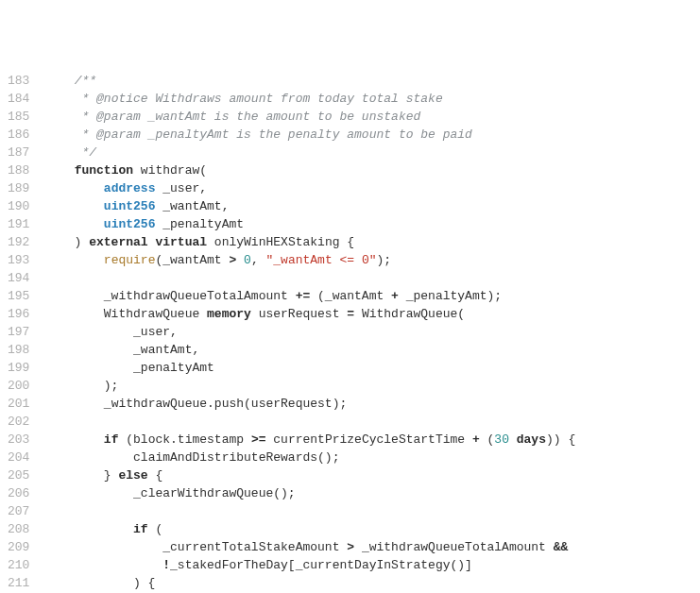  Describe the element at coordinates (372, 368) in the screenshot. I see `code-line: _penaltyAmt` at that location.